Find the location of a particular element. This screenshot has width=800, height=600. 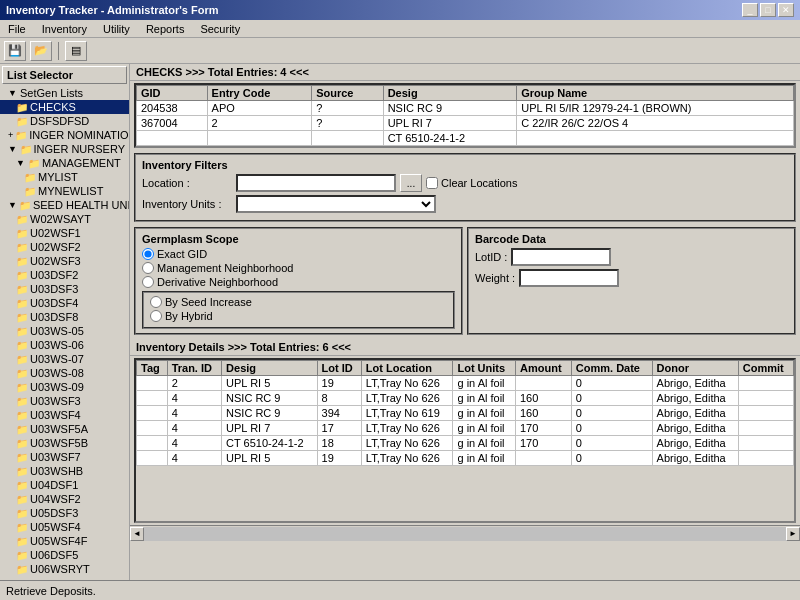

sidebar-item-u02wsf3: 📁 U02WSF3 is located at coordinates (64, 261).